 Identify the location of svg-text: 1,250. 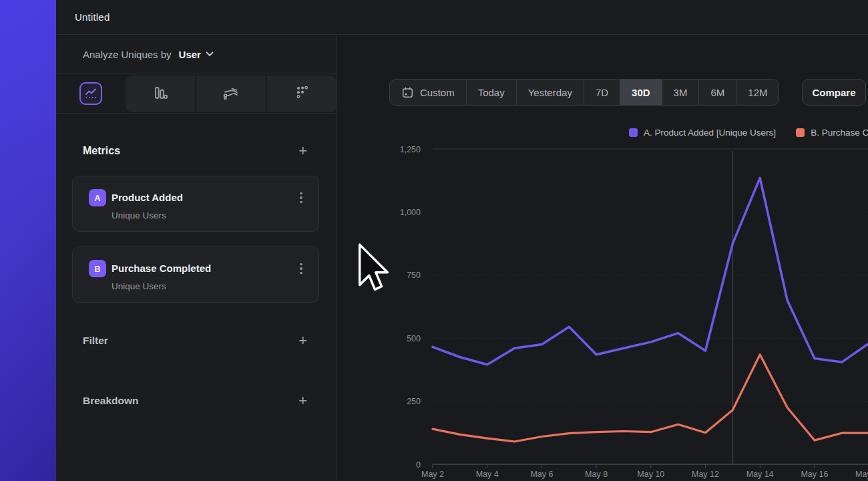
(410, 150).